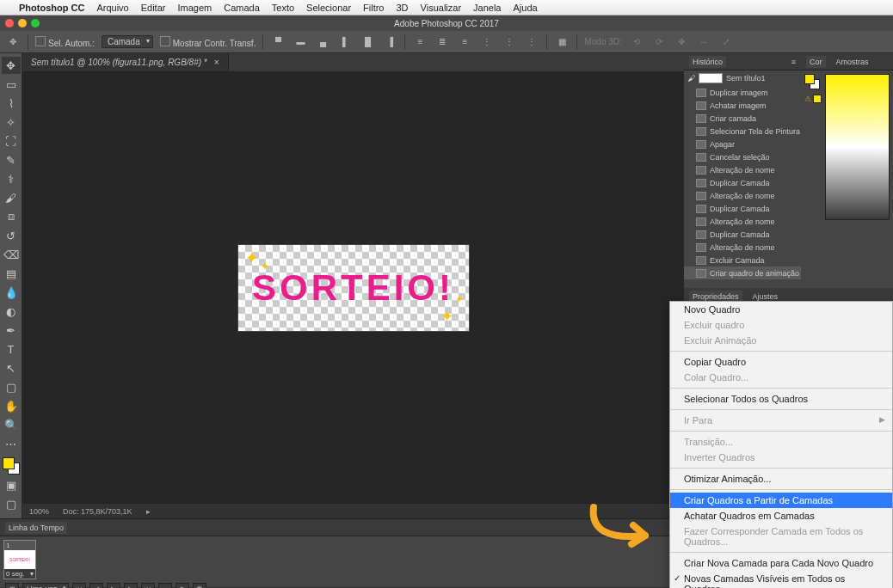 This screenshot has width=893, height=588. Describe the element at coordinates (11, 425) in the screenshot. I see `zoom-tool: 🔍` at that location.